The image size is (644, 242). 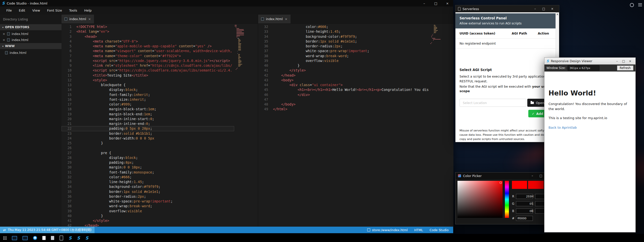 What do you see at coordinates (47, 230) in the screenshot?
I see `statusbar-datetime: ⇄ Thu May 11 2023 21:54:48 GMT+0800 (台北標…` at bounding box center [47, 230].